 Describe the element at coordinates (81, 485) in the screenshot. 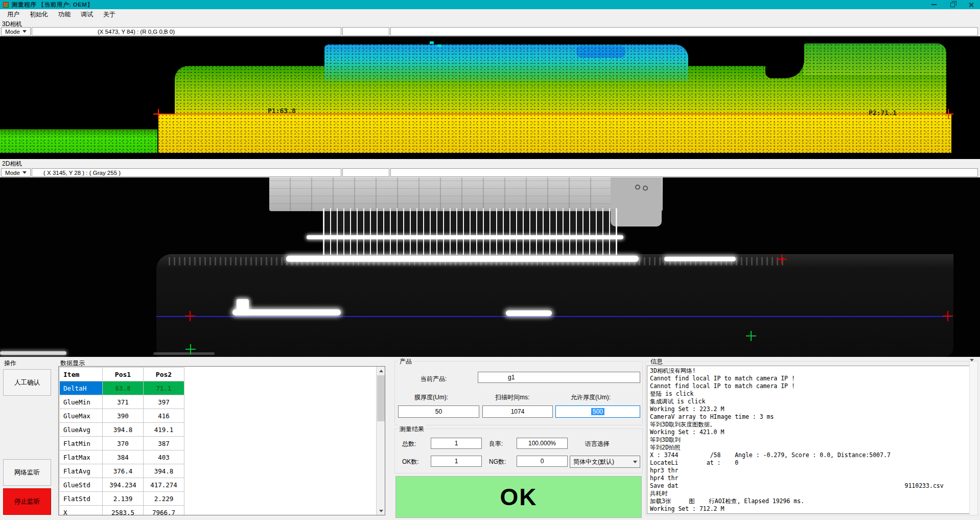

I see `cell-item: GlueStd` at that location.